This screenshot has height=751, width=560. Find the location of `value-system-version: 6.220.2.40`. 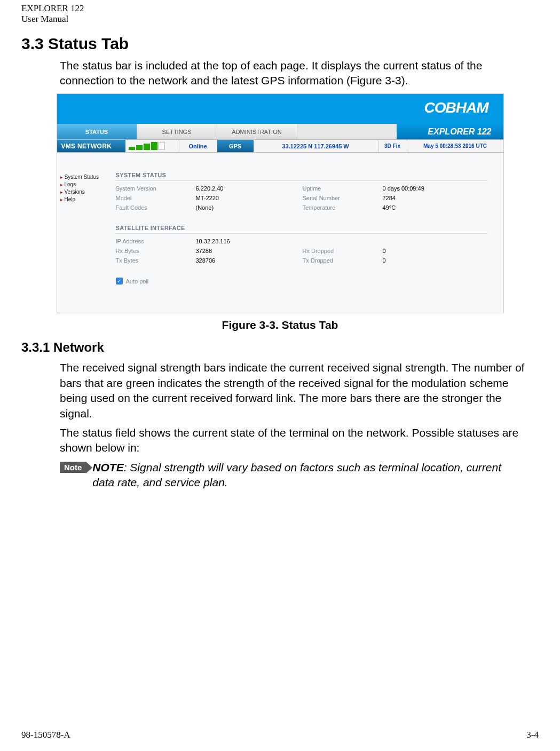

value-system-version: 6.220.2.40 is located at coordinates (249, 188).